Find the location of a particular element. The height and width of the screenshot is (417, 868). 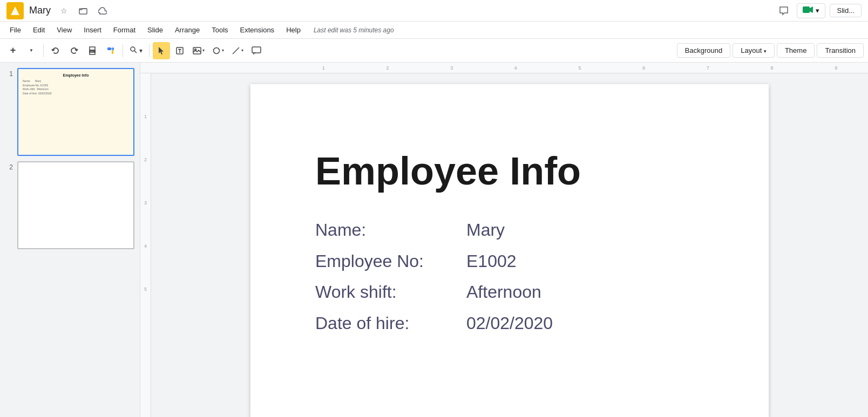

transition-button: Transition is located at coordinates (840, 51).